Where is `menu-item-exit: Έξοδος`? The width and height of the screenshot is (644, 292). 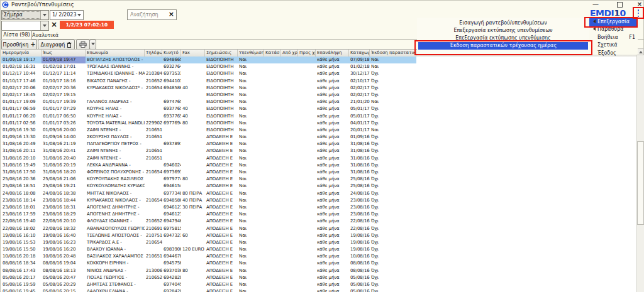
menu-item-exit: Έξοδος is located at coordinates (613, 53).